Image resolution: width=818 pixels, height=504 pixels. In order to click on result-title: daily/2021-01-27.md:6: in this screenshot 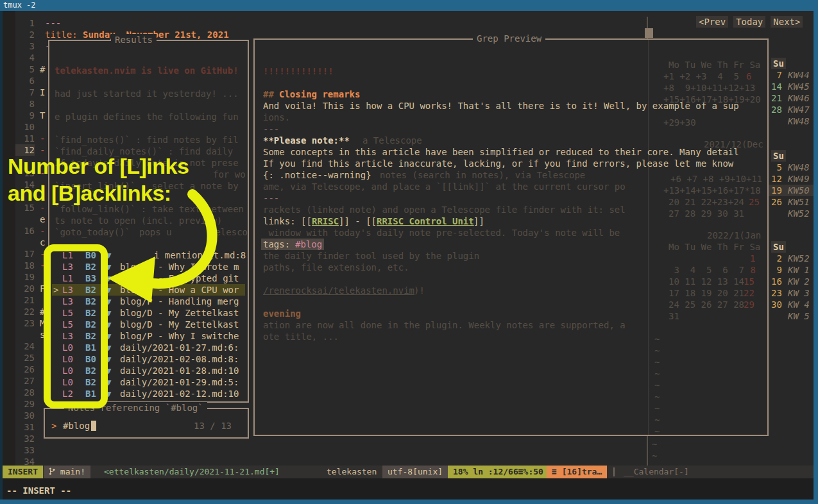, I will do `click(180, 348)`.